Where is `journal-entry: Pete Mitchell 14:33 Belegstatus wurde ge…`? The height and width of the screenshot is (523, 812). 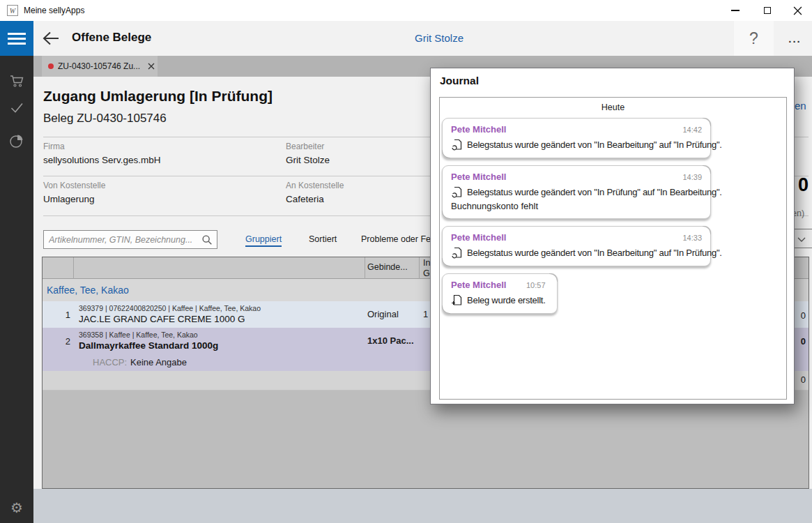 journal-entry: Pete Mitchell 14:33 Belegstatus wurde ge… is located at coordinates (576, 246).